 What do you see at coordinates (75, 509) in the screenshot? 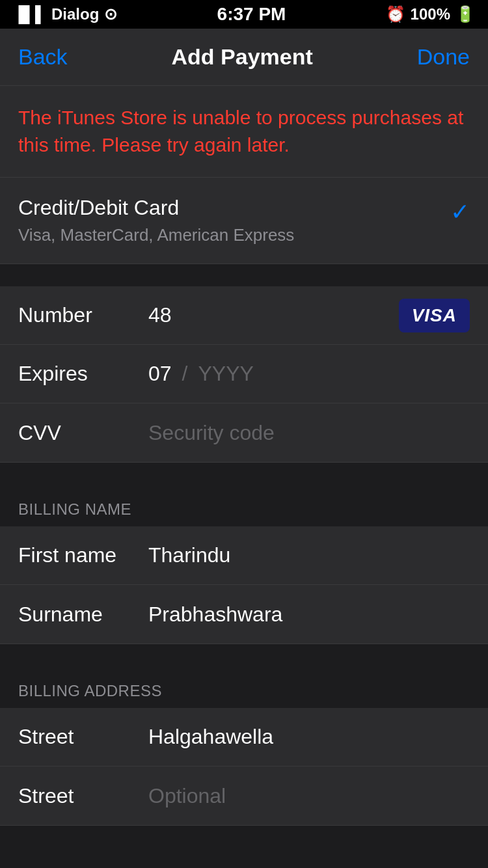
I see `billing-name-title: BILLING NAME` at bounding box center [75, 509].